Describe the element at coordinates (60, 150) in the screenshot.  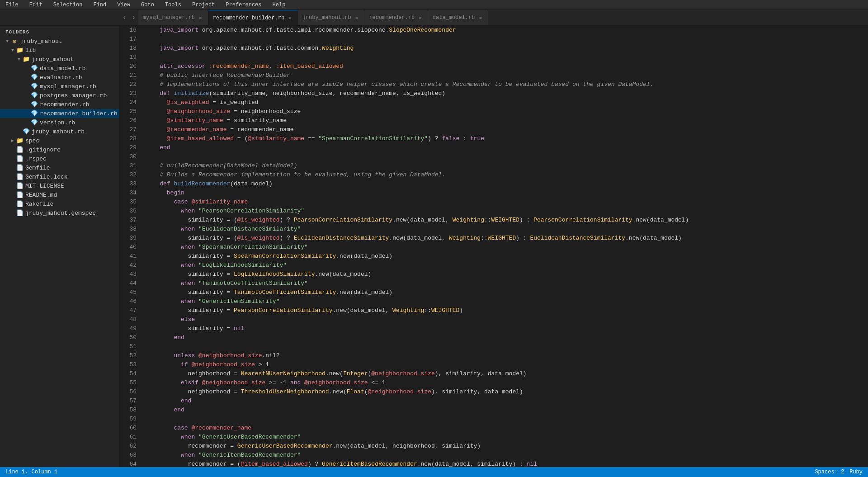
I see `sidebar-item-gitignore: 📄 .gitignore` at that location.